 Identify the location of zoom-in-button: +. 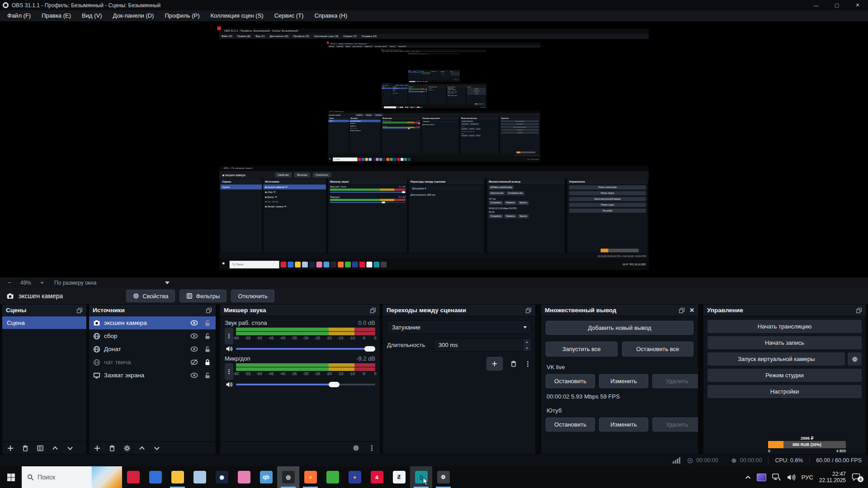
(42, 283).